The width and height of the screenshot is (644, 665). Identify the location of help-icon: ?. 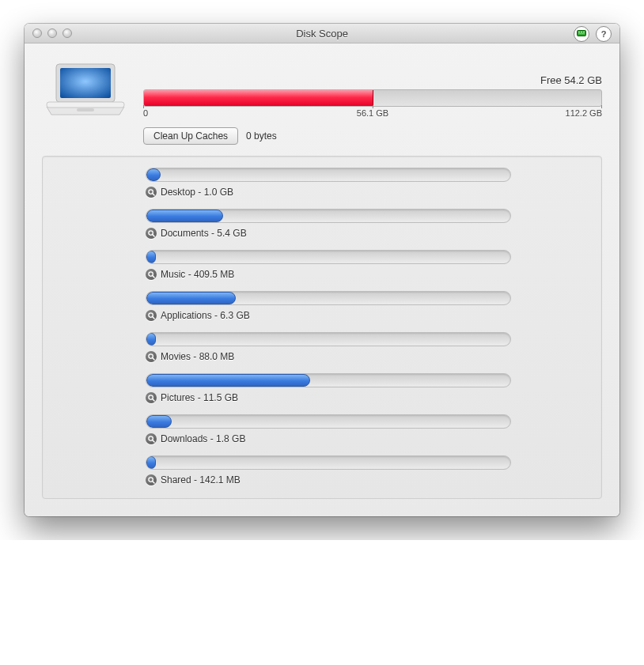
(604, 34).